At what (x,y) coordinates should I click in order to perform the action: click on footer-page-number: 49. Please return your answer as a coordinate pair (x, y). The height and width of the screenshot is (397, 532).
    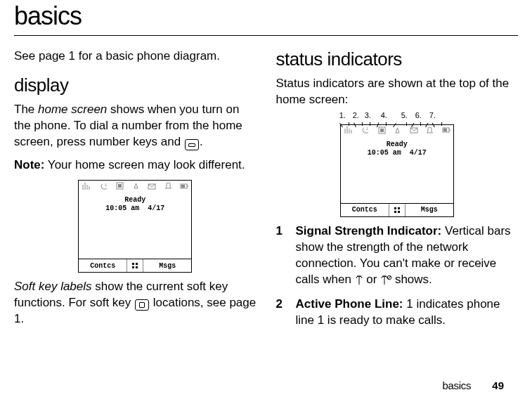
    Looking at the image, I should click on (498, 385).